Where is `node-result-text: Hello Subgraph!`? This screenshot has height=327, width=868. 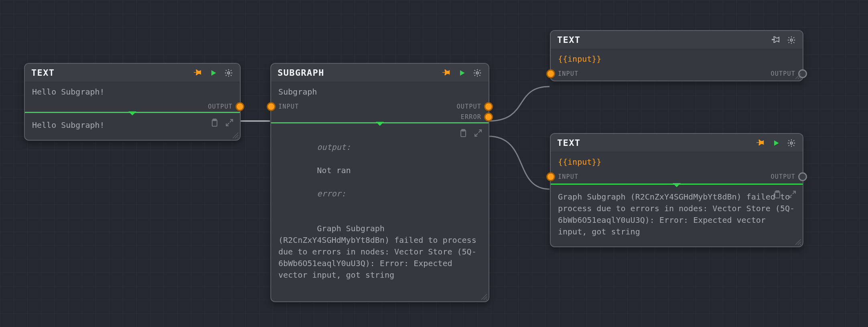 node-result-text: Hello Subgraph! is located at coordinates (132, 125).